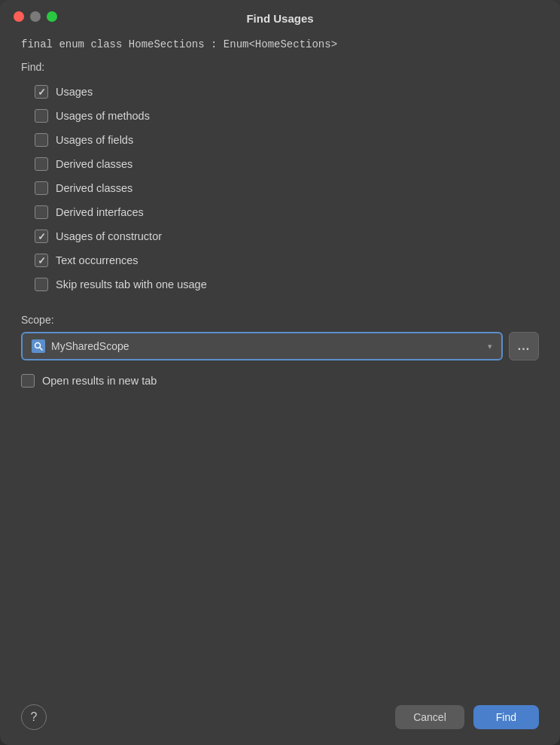 This screenshot has width=560, height=745. Describe the element at coordinates (285, 92) in the screenshot. I see `checkbox-usages: ✓ Usages` at that location.